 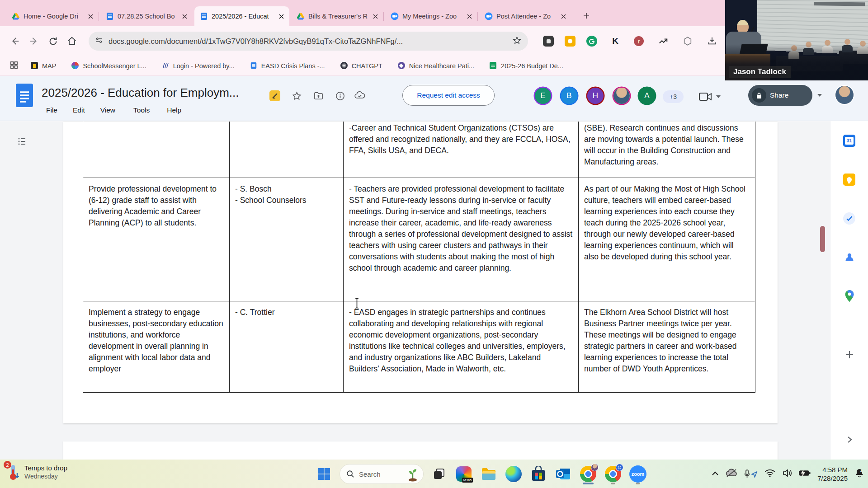 What do you see at coordinates (849, 296) in the screenshot?
I see `maps-icon` at bounding box center [849, 296].